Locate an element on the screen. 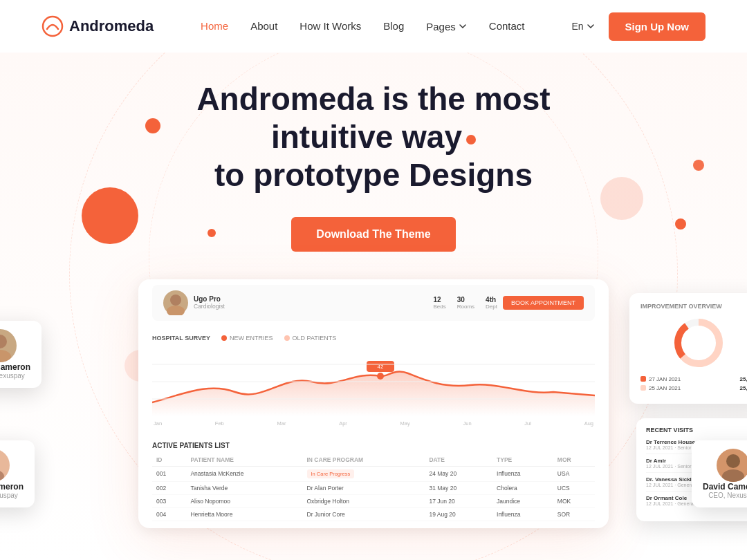 The width and height of the screenshot is (747, 560). col-mor: MOR is located at coordinates (574, 460).